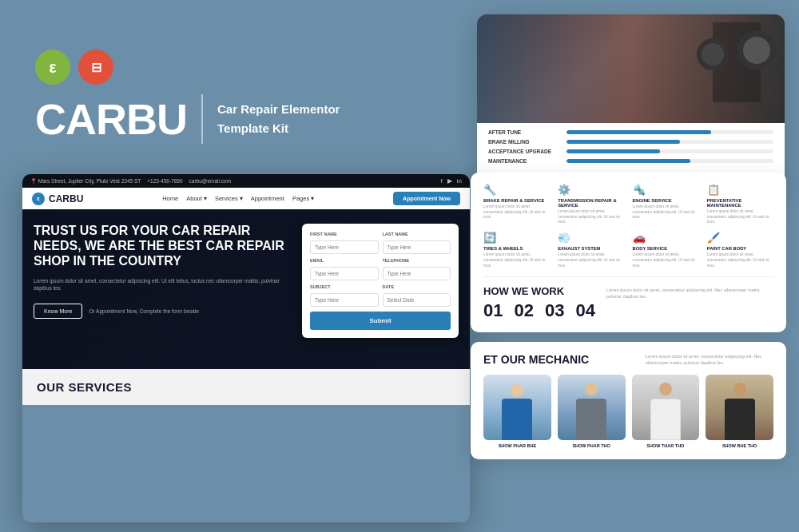 The height and width of the screenshot is (532, 799). Describe the element at coordinates (144, 312) in the screenshot. I see `hero-or-text: Or Appointment Now, Complete the form be…` at that location.